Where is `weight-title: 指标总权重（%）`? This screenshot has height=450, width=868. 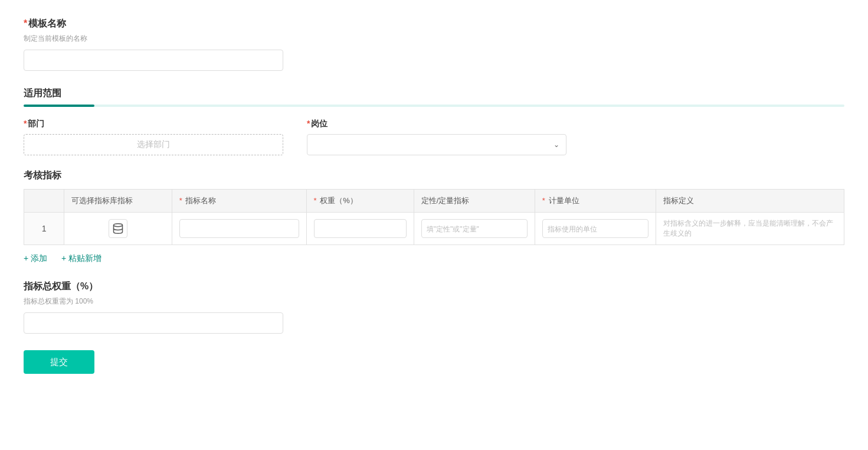 weight-title: 指标总权重（%） is located at coordinates (434, 287).